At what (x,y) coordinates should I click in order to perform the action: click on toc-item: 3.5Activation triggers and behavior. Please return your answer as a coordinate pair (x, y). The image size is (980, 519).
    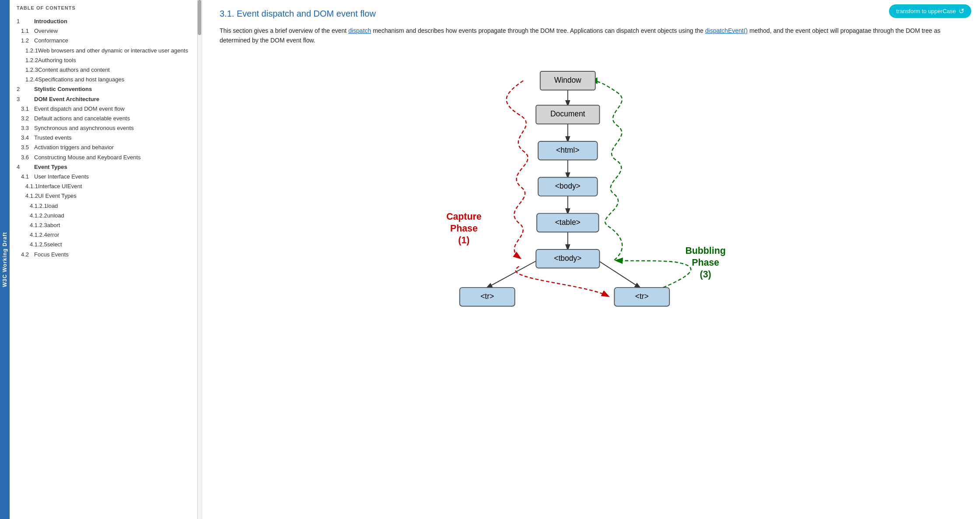
    Looking at the image, I should click on (103, 147).